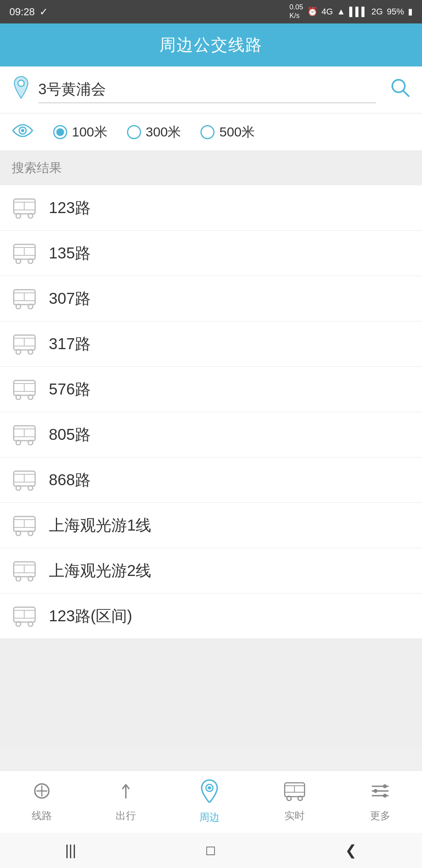 This screenshot has height=868, width=422. I want to click on radio-300m-circle, so click(134, 132).